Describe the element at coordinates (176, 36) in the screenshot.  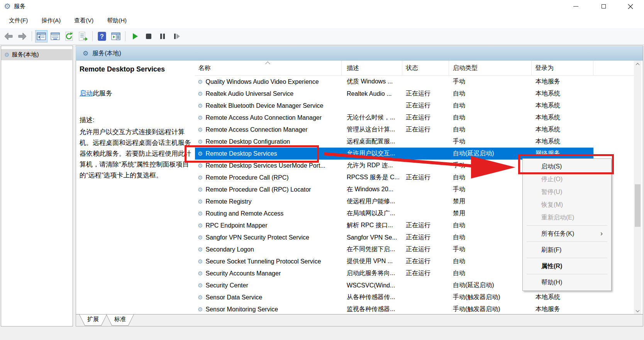
I see `restart-service-button` at that location.